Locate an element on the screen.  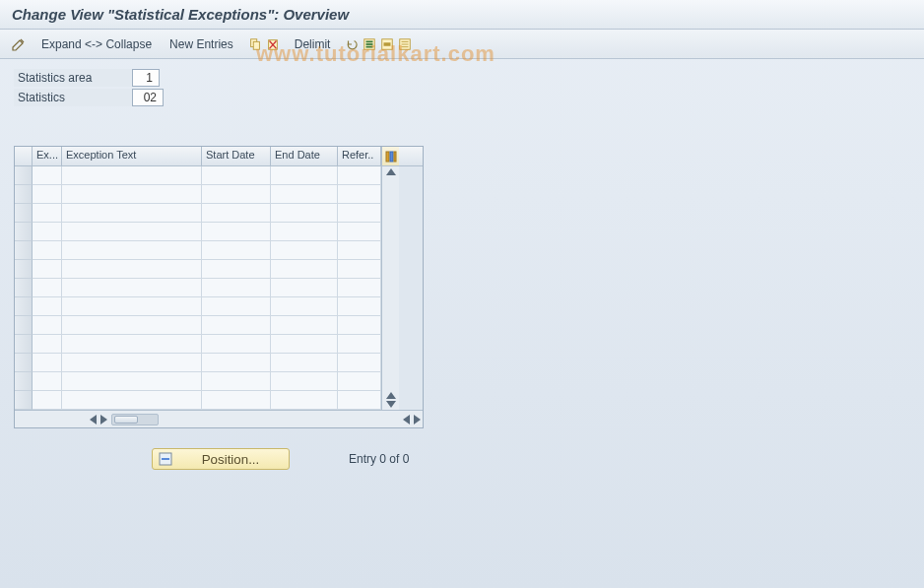
position-button: Position... is located at coordinates (221, 459).